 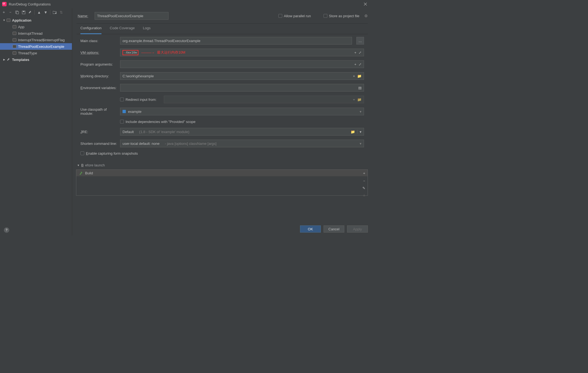 What do you see at coordinates (242, 132) in the screenshot?
I see `jre-select: Default (1.8 - SDK of 'example' module) …` at bounding box center [242, 132].